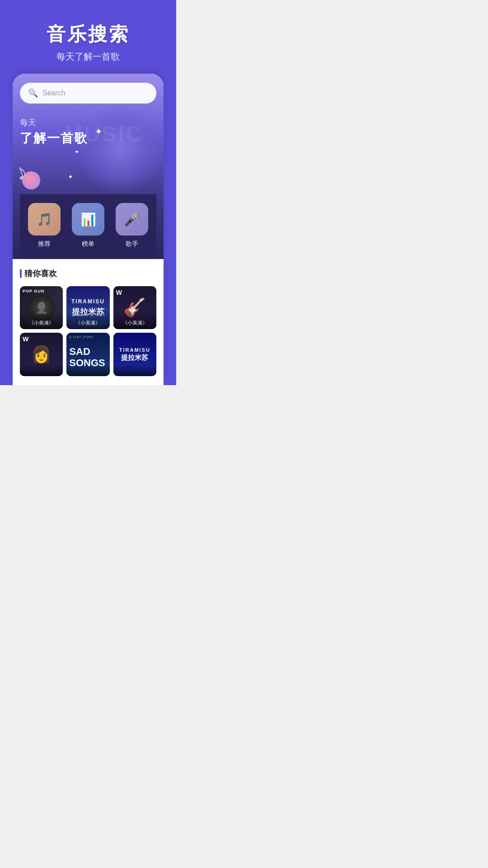  What do you see at coordinates (88, 320) in the screenshot?
I see `card-2-overlay: 《小美满》` at bounding box center [88, 320].